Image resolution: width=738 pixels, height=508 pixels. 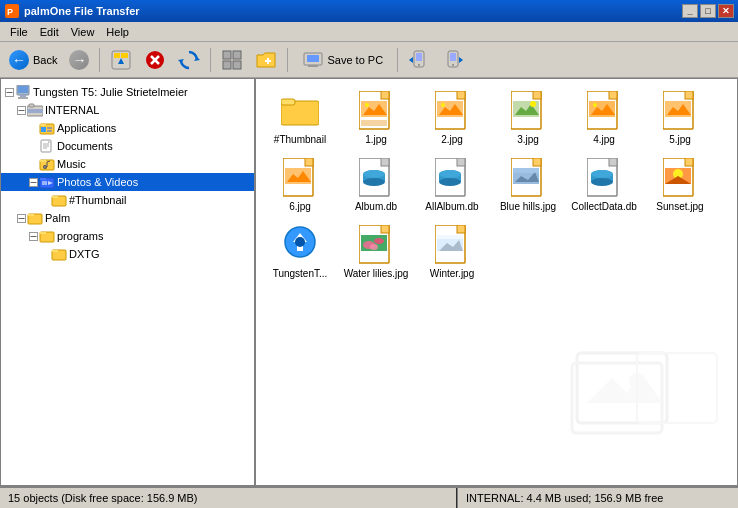 I want to click on menu-help: Help, so click(x=118, y=32).